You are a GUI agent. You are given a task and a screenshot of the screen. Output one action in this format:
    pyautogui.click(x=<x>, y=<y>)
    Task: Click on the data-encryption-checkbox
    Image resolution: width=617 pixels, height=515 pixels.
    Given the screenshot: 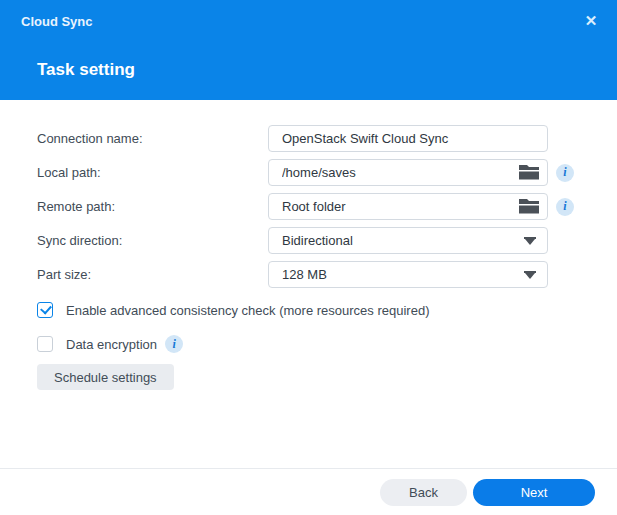 What is the action you would take?
    pyautogui.click(x=45, y=344)
    